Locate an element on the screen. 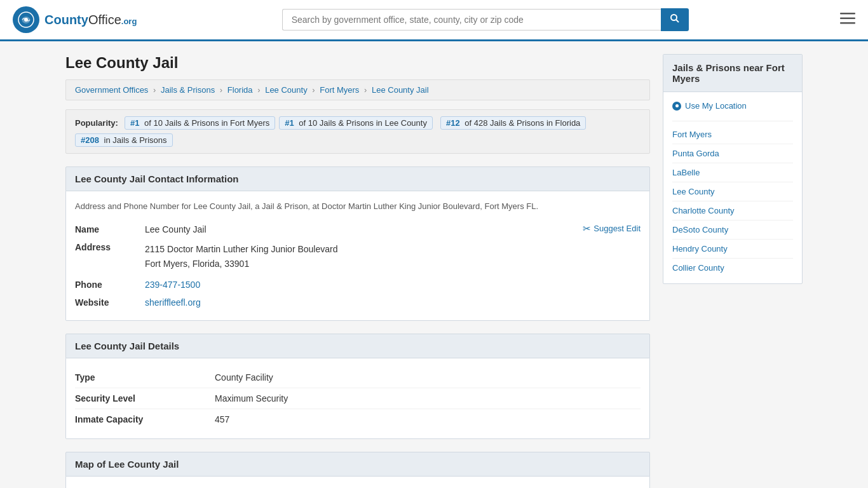 The image size is (868, 488). logo-area: CountyOffice.org is located at coordinates (75, 20).